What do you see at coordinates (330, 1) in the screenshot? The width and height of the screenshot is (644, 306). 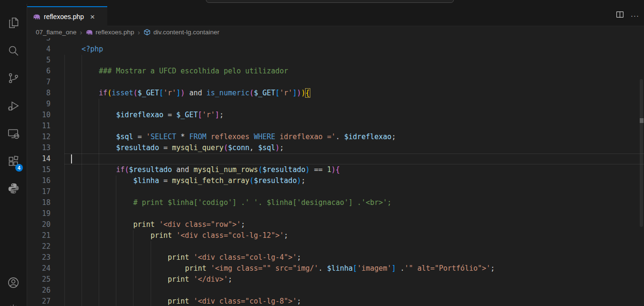 I see `command-center` at bounding box center [330, 1].